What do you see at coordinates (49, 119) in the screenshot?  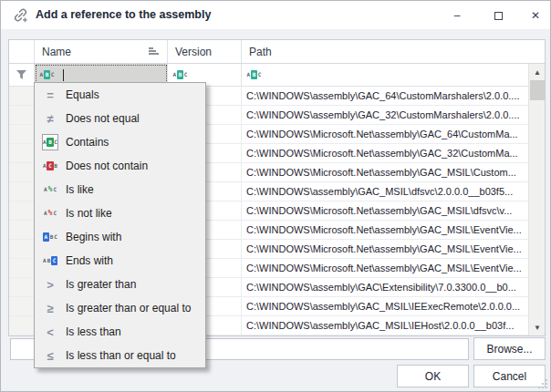 I see `not-equal-icon: ≠` at bounding box center [49, 119].